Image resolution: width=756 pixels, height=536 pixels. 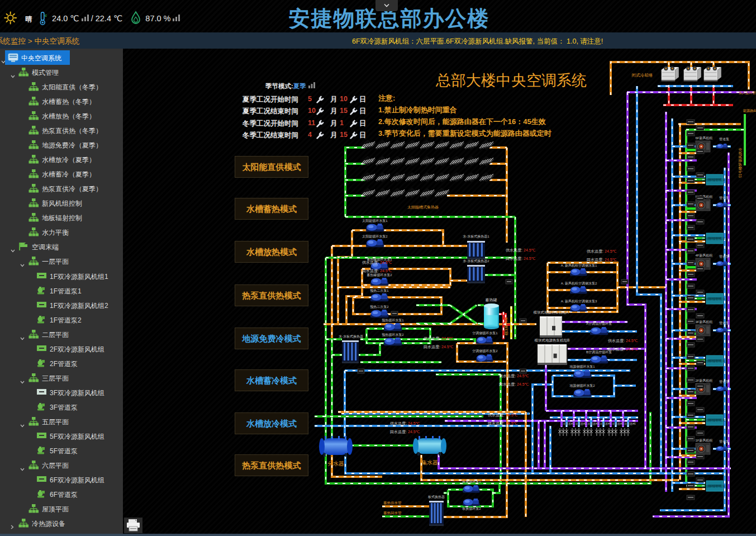 I want to click on svg-text: 闭式冷却塔, so click(x=643, y=75).